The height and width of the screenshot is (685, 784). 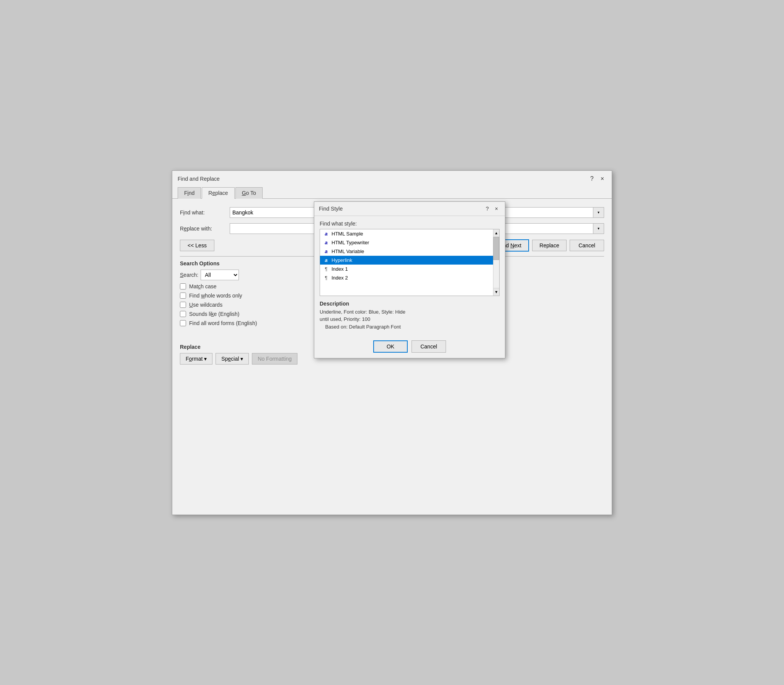 What do you see at coordinates (587, 245) in the screenshot?
I see `cancel-button: Cancel` at bounding box center [587, 245].